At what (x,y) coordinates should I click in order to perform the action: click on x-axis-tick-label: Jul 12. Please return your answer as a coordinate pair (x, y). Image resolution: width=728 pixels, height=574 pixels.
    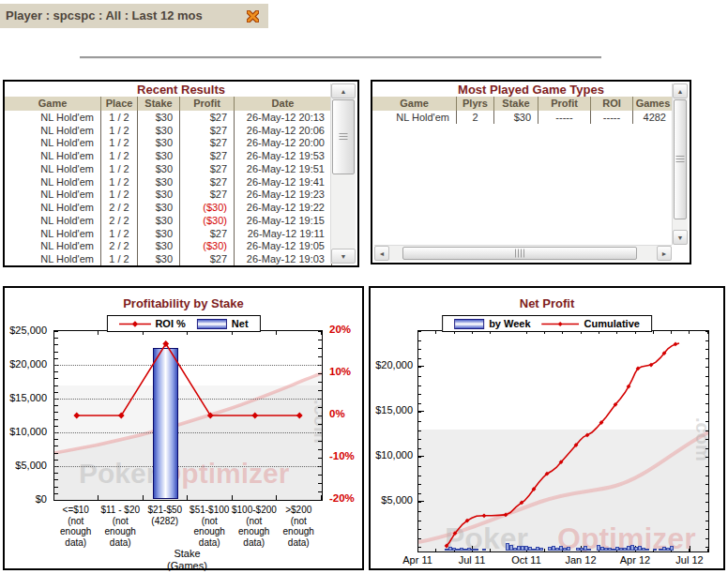
    Looking at the image, I should click on (690, 560).